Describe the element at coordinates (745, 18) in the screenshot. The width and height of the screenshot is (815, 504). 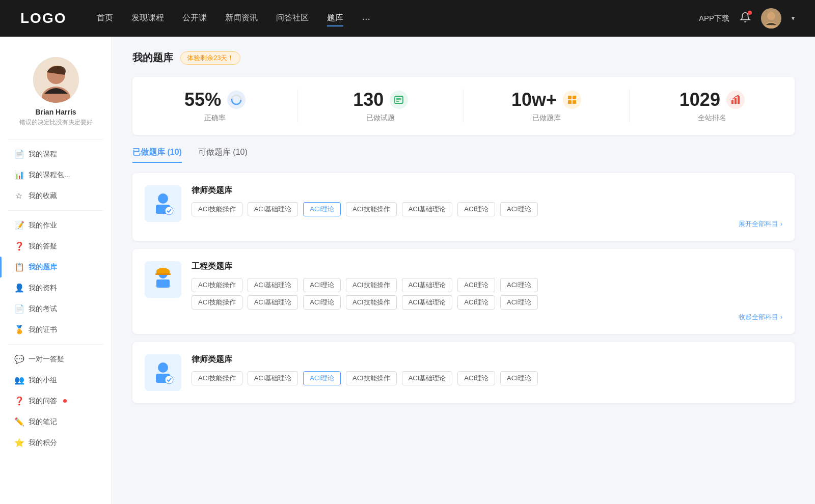
I see `notification-bell` at that location.